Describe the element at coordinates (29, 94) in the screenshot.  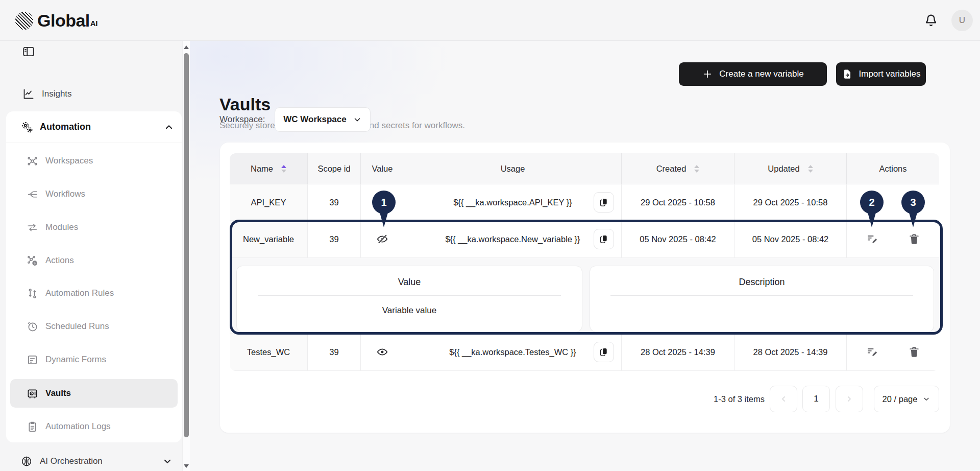
I see `insights-chart-icon` at that location.